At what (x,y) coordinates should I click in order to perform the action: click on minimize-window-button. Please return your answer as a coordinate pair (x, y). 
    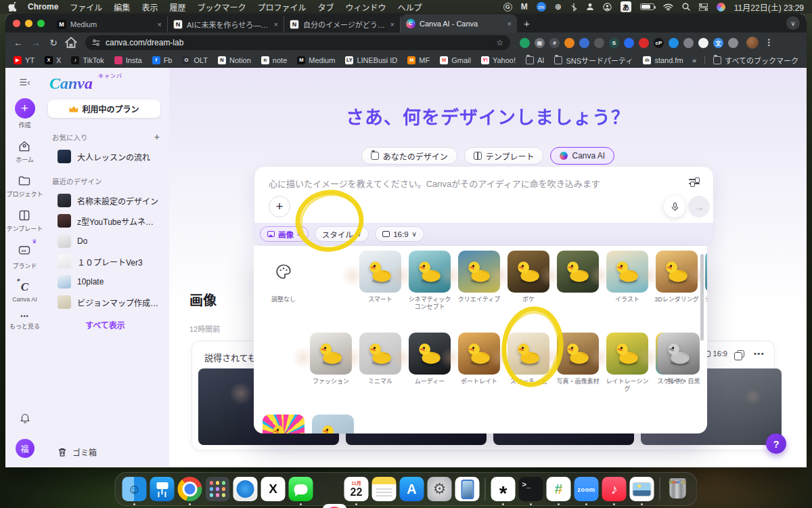
    Looking at the image, I should click on (28, 23).